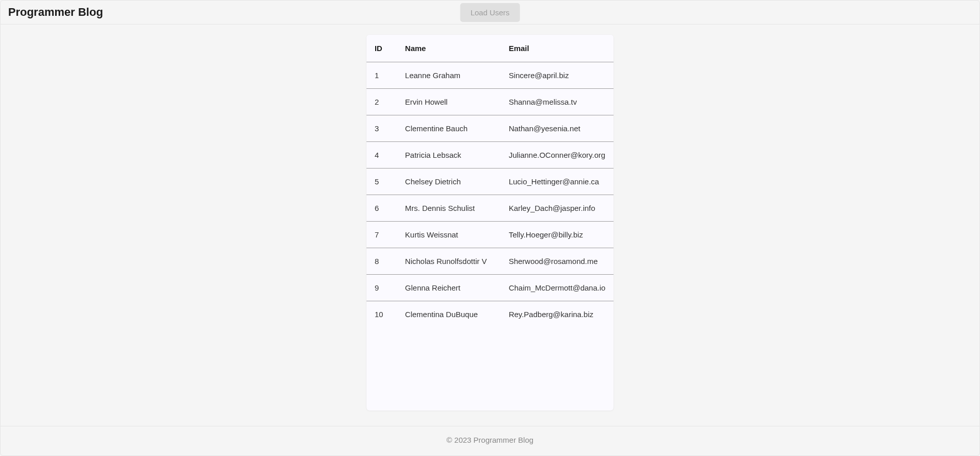 The width and height of the screenshot is (980, 456). I want to click on table-header-email: Email, so click(557, 49).